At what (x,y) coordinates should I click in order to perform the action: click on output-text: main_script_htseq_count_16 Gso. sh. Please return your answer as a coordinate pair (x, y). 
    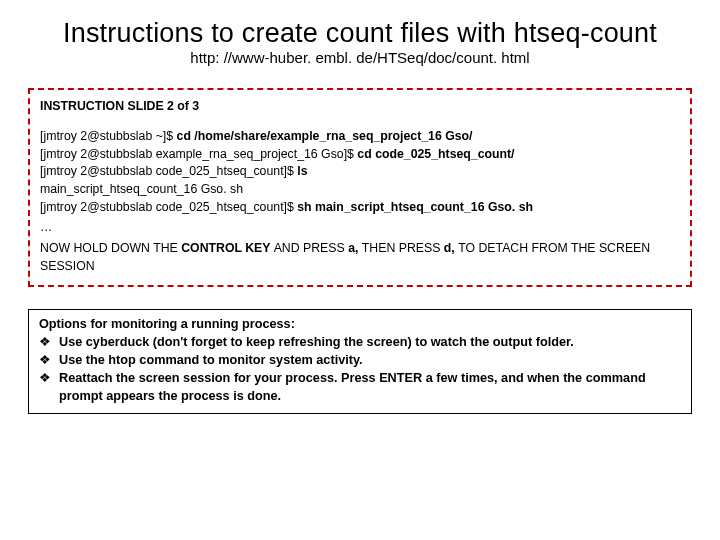
    Looking at the image, I should click on (142, 189).